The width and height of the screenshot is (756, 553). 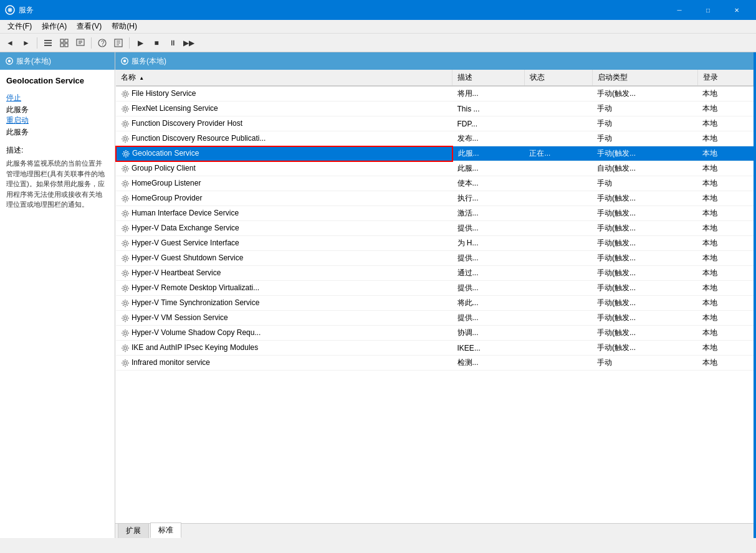 I want to click on properties-button, so click(x=118, y=43).